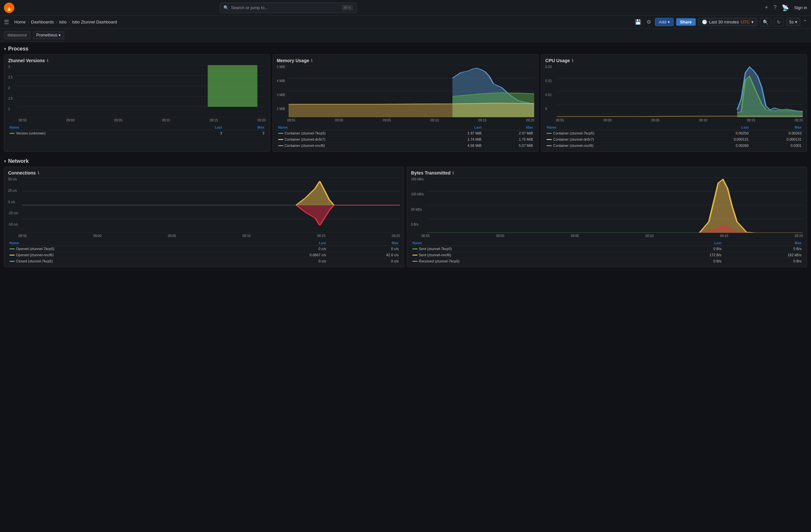  Describe the element at coordinates (674, 108) in the screenshot. I see `cpu-usage-body: 0.03 0.02 0.01 0` at that location.